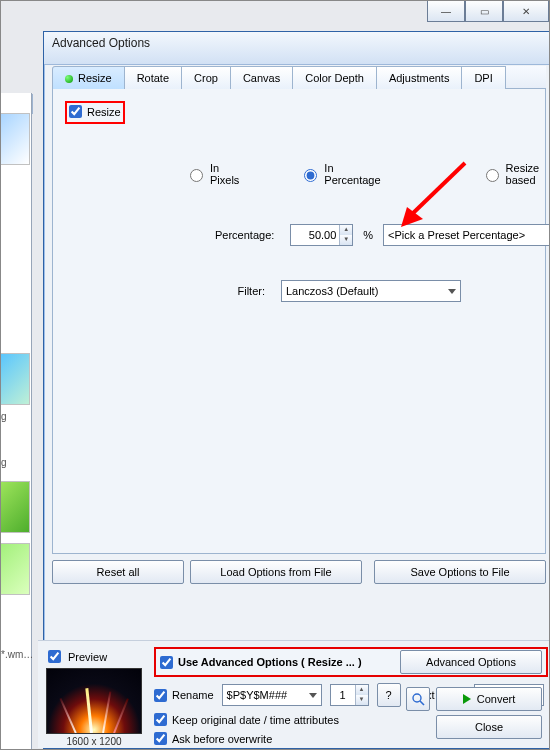 This screenshot has width=550, height=750. I want to click on play-icon, so click(467, 699).